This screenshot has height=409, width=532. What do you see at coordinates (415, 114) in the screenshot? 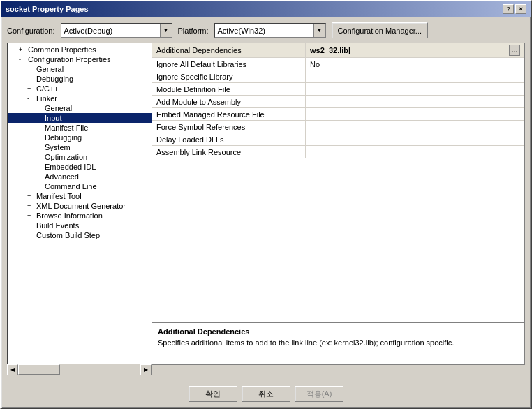
I see `prop-value-embed-managed` at bounding box center [415, 114].